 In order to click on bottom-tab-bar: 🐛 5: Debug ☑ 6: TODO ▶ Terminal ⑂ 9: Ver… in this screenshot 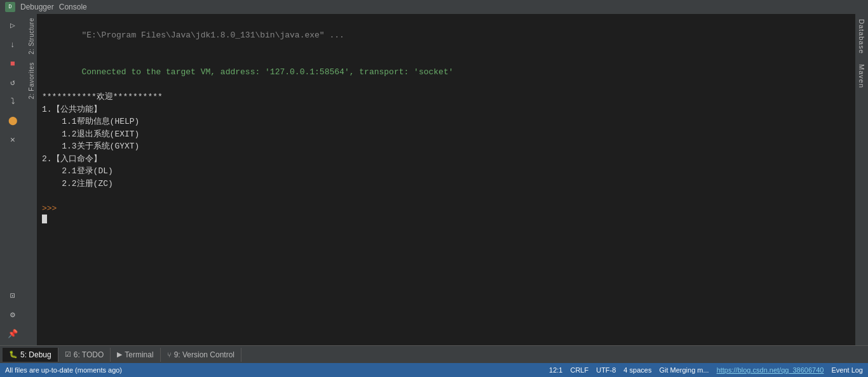, I will do `click(434, 354)`.